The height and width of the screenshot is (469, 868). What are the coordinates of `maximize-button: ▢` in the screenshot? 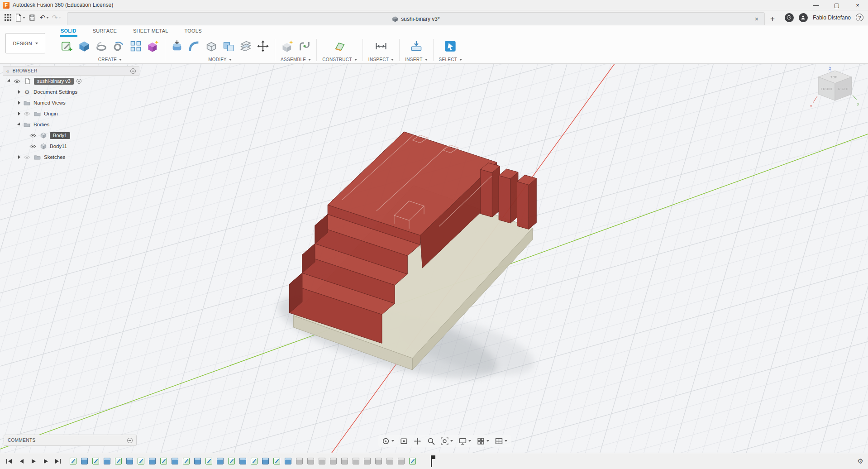 It's located at (837, 5).